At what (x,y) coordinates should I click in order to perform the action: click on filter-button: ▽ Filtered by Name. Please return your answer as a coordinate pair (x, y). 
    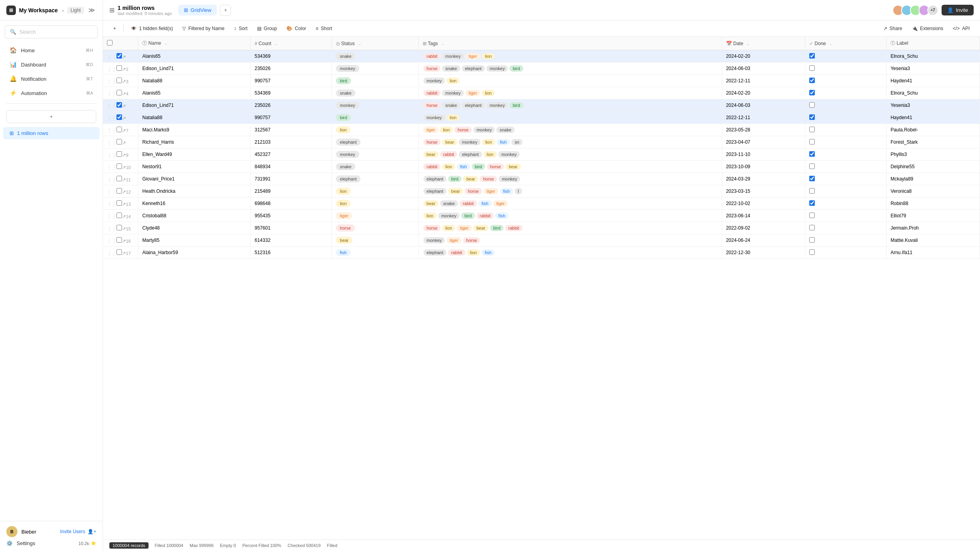
    Looking at the image, I should click on (203, 28).